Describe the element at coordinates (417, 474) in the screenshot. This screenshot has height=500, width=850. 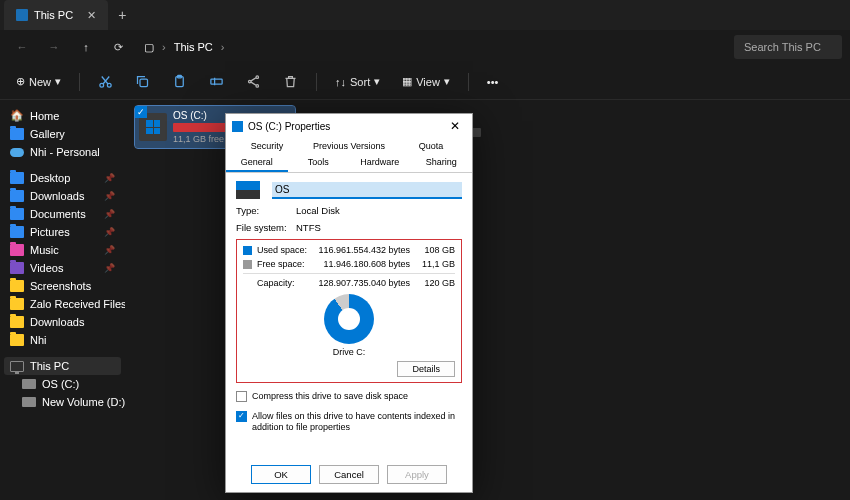
I see `apply-button: Apply` at that location.